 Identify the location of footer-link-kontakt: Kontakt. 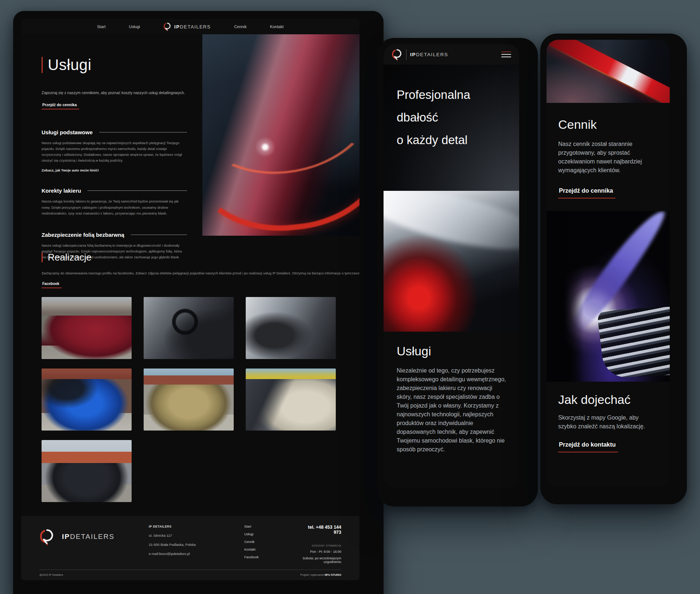
(273, 549).